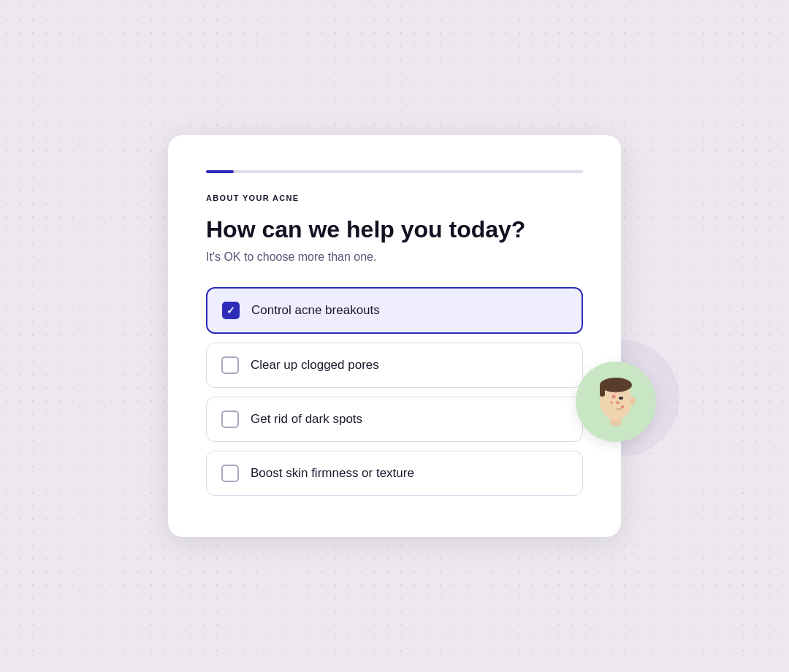 The width and height of the screenshot is (789, 672). I want to click on checkbox-dark-spots: ✓, so click(230, 419).